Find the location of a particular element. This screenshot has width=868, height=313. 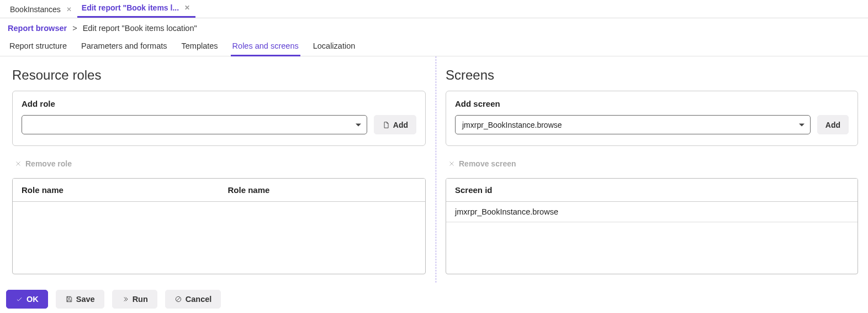

window-tabs: BookInstances ✕ Edit report "Book items … is located at coordinates (434, 9).